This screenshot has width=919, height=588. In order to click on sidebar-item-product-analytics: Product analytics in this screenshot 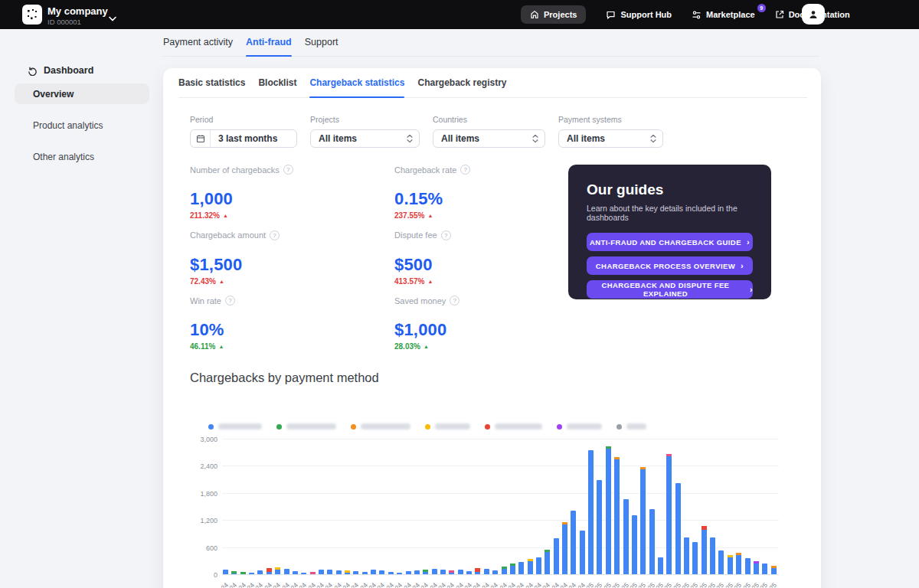, I will do `click(82, 126)`.